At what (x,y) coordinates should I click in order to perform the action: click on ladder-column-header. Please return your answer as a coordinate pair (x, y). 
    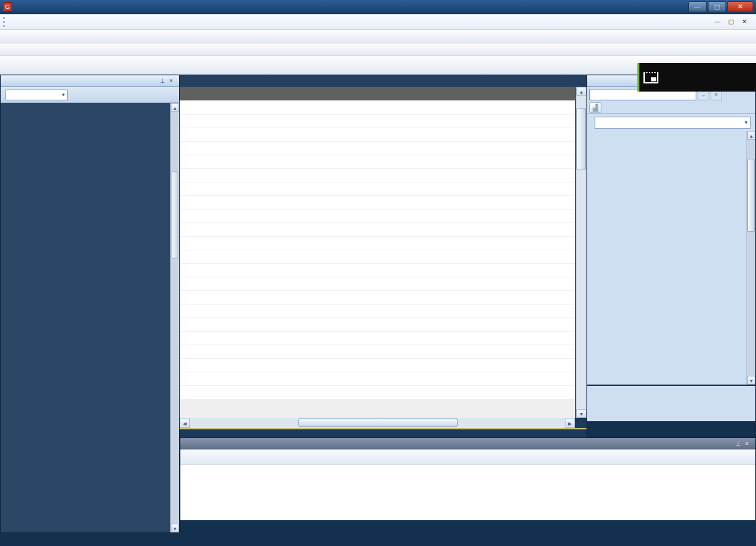
    Looking at the image, I should click on (377, 94).